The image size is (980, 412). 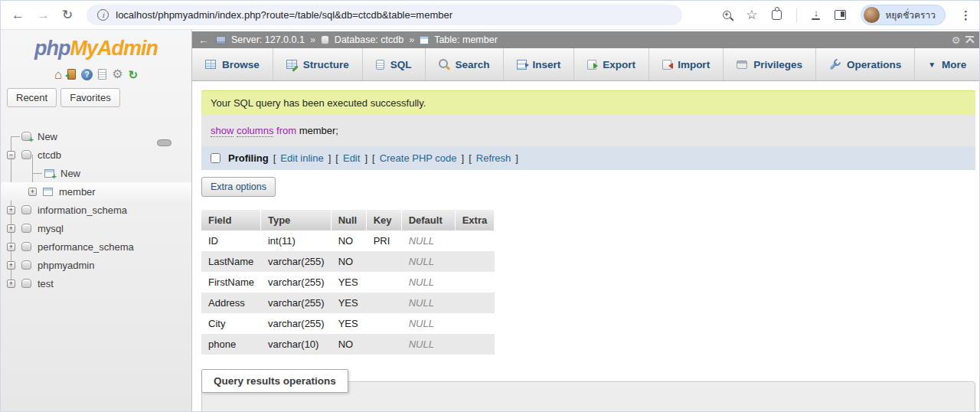 What do you see at coordinates (686, 64) in the screenshot?
I see `tab-import: Import` at bounding box center [686, 64].